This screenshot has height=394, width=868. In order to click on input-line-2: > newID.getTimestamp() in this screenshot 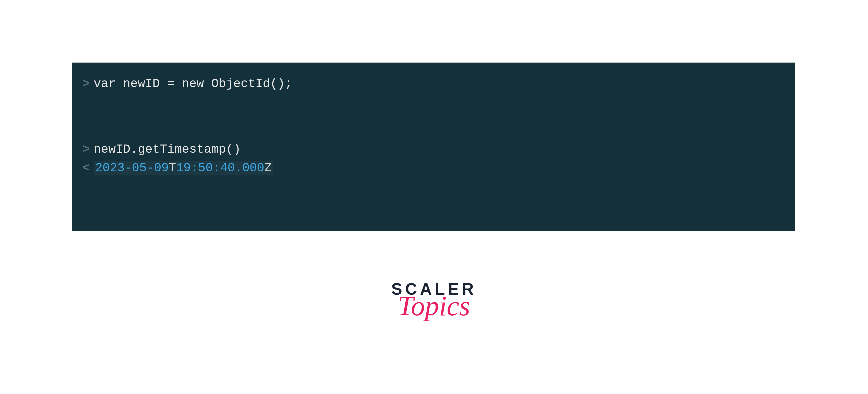, I will do `click(433, 150)`.